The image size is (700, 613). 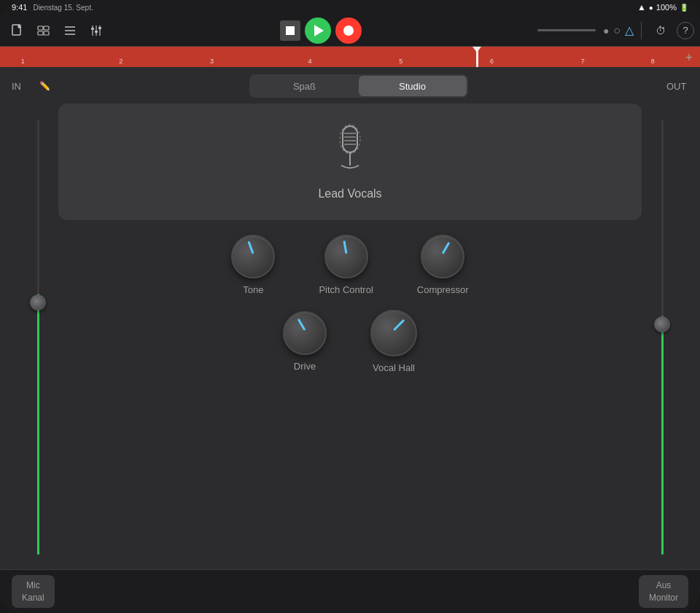 What do you see at coordinates (350, 57) in the screenshot?
I see `timeline: 1 2 3 4 5 6 7 8 +` at bounding box center [350, 57].